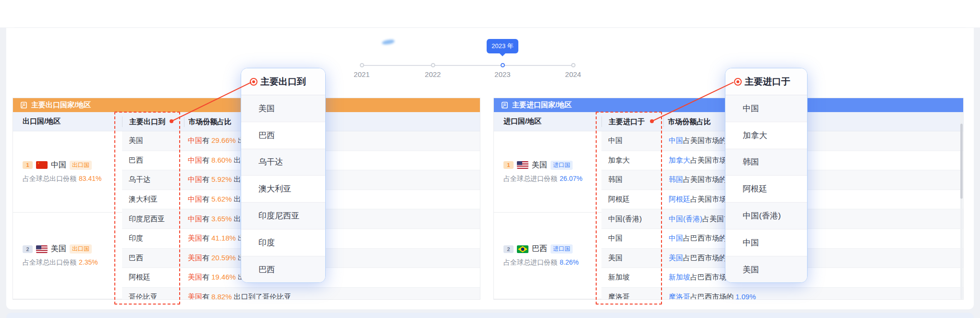 Image resolution: width=980 pixels, height=318 pixels. What do you see at coordinates (502, 74) in the screenshot?
I see `year-label-2023: 2023` at bounding box center [502, 74].